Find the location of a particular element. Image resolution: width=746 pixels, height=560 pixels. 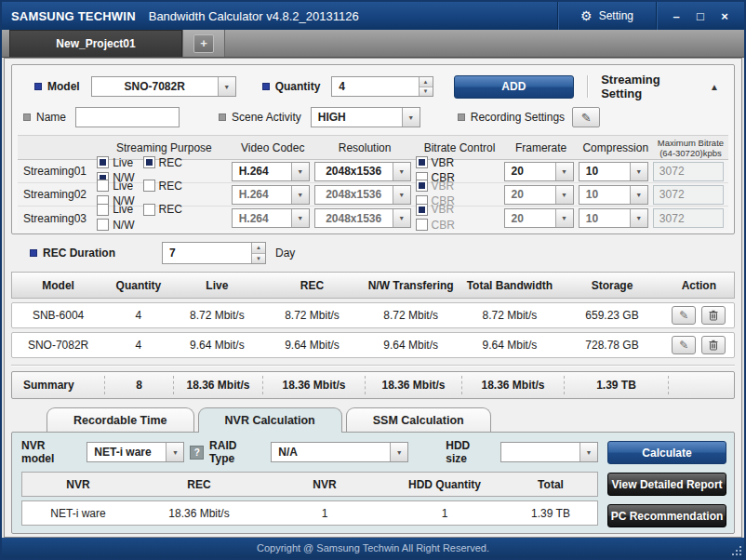

tab-recordable-time: Recordable Time is located at coordinates (121, 420).